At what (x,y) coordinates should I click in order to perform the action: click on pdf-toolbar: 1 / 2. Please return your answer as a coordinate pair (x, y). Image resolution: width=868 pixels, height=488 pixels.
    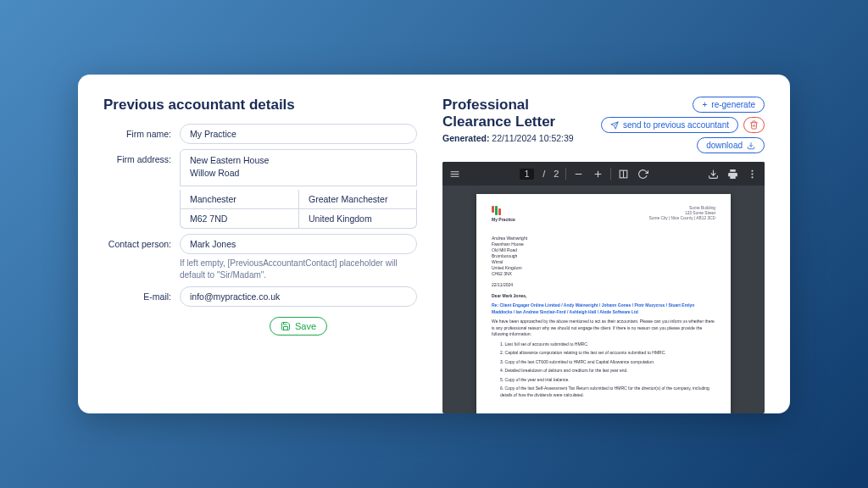
    Looking at the image, I should click on (604, 174).